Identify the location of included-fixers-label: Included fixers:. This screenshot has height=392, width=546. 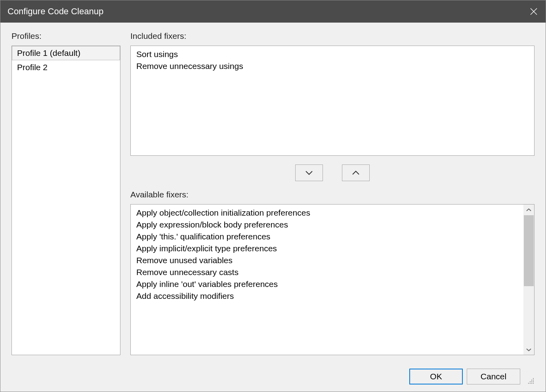
(332, 36).